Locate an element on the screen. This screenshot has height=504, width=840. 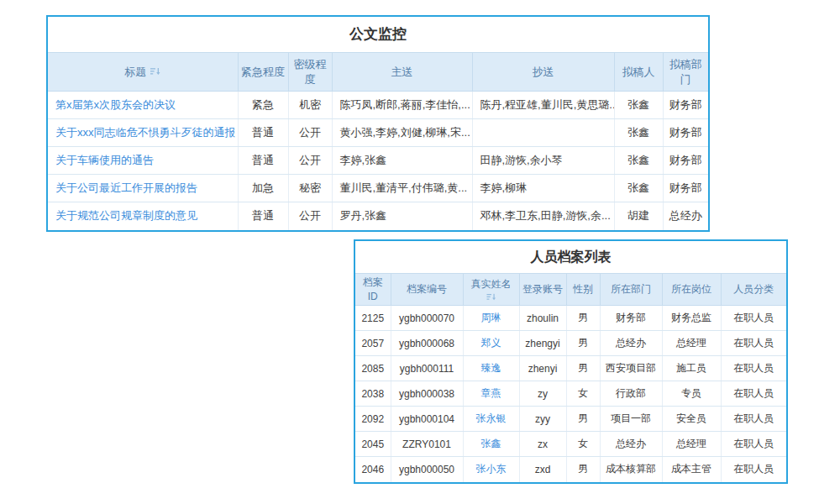
post-cell-container: 成本主管 is located at coordinates (691, 470).